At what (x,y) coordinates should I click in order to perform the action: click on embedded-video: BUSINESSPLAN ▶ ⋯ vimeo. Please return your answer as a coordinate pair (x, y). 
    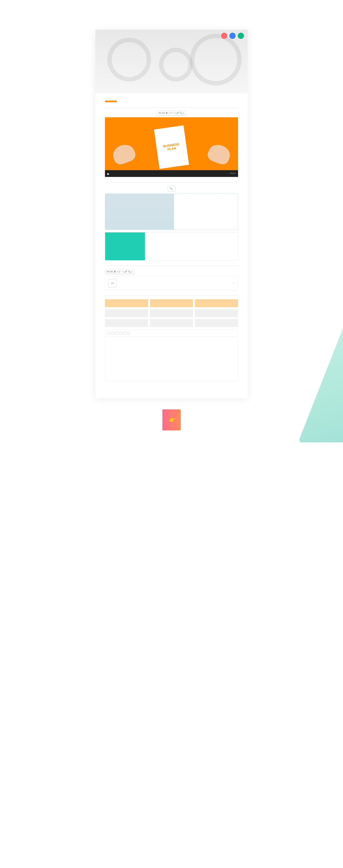
    Looking at the image, I should click on (172, 147).